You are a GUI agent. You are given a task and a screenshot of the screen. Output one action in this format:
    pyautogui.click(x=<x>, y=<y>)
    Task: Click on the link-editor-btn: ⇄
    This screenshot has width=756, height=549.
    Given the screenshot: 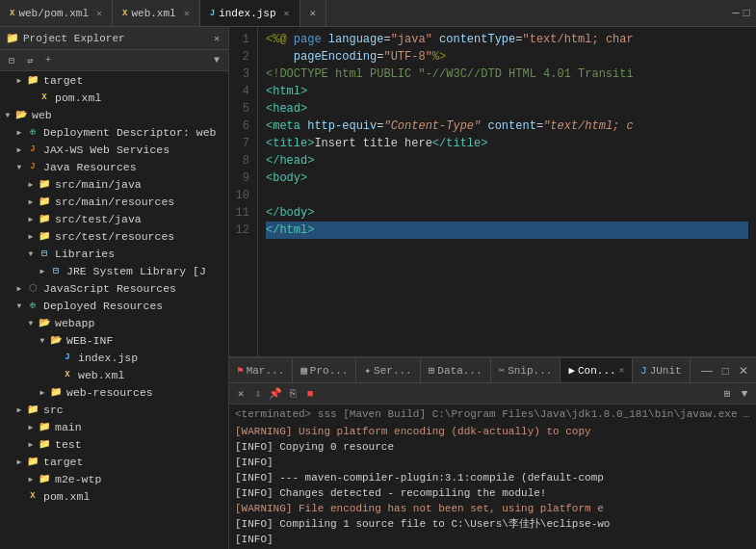 What is the action you would take?
    pyautogui.click(x=30, y=61)
    